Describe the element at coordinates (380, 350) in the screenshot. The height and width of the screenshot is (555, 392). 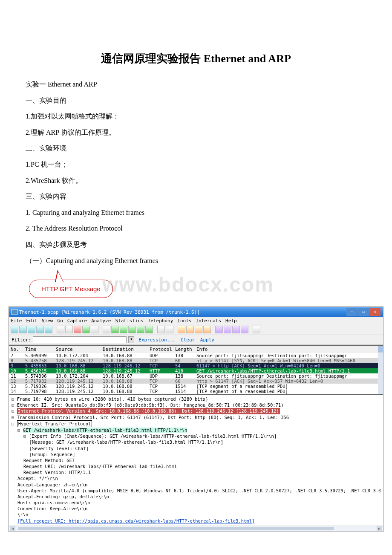
I see `scrollbar-up-icon` at that location.